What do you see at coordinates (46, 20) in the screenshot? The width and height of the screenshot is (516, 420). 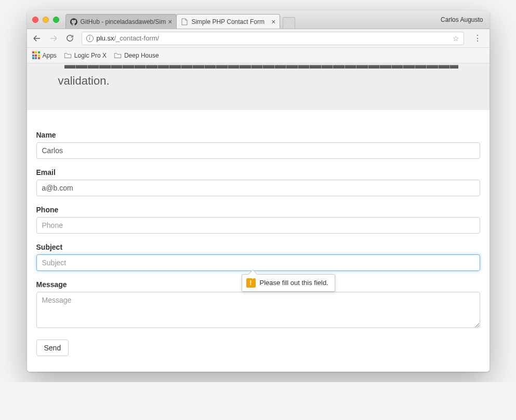 I see `traffic-lights` at bounding box center [46, 20].